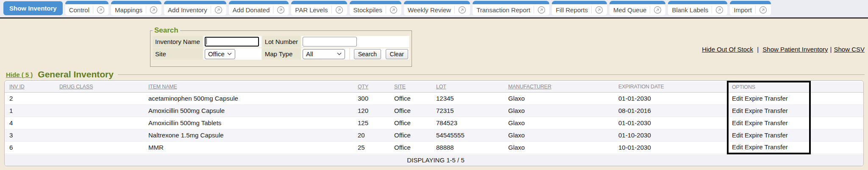  I want to click on clear-button: Clear, so click(397, 54).